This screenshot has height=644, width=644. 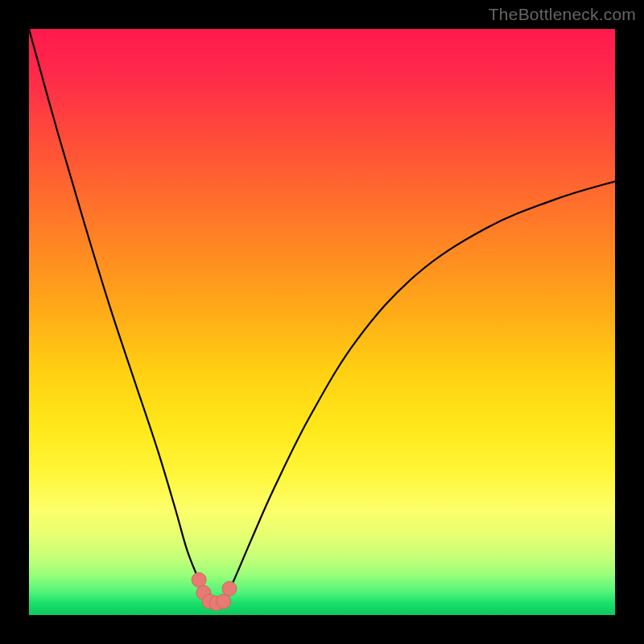 I want to click on watermark-text: TheBottleneck.com, so click(x=562, y=14).